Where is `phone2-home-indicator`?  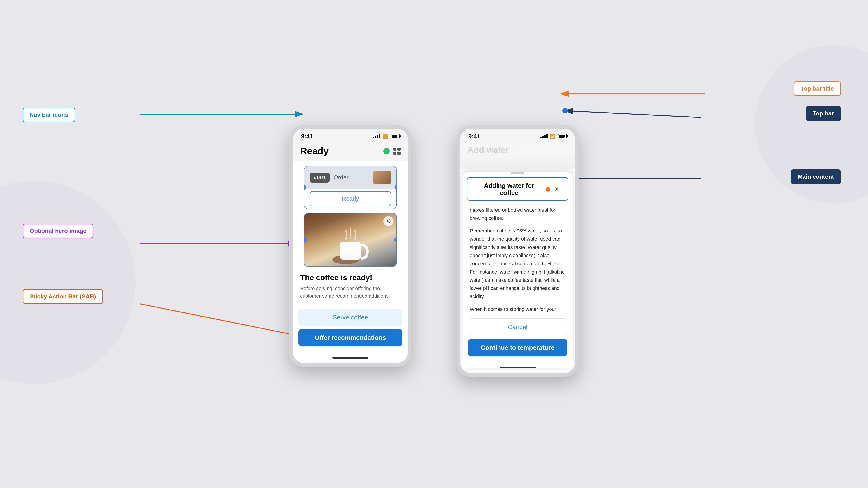
phone2-home-indicator is located at coordinates (518, 368).